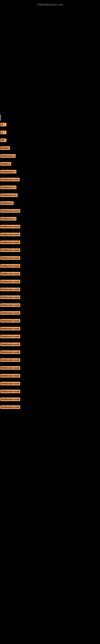  What do you see at coordinates (7, 203) in the screenshot?
I see `bottleneck-result-label: Bottleneck` at bounding box center [7, 203].